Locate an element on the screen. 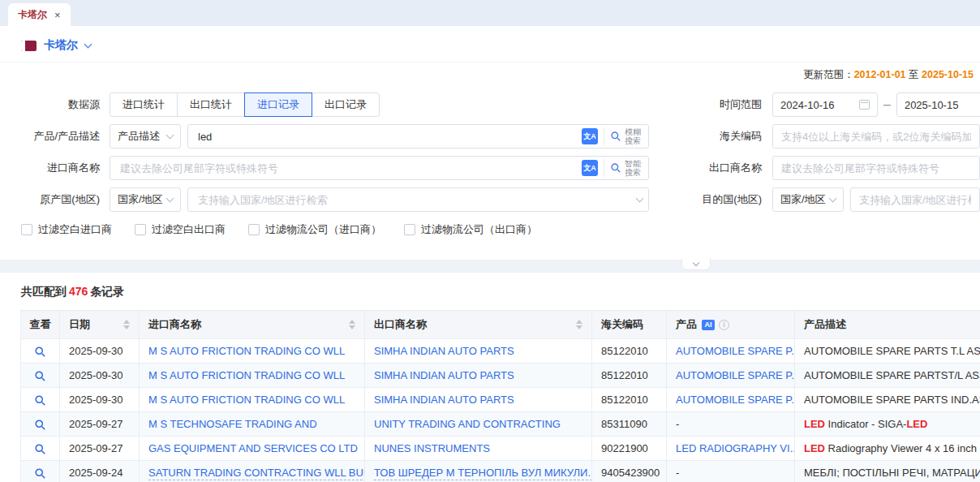  cell-date: 2025-09-30 is located at coordinates (100, 351).